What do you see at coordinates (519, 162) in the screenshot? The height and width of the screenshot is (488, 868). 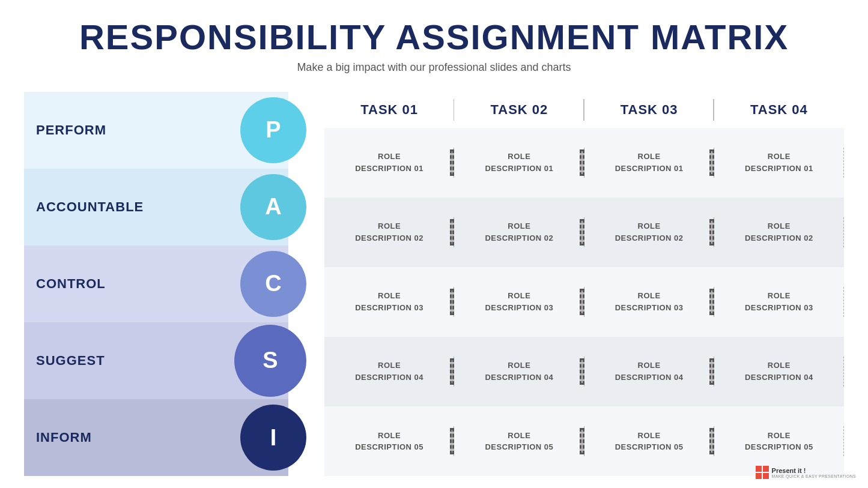 I see `cell-perform-task2: ROLEDESCRIPTION 01` at bounding box center [519, 162].